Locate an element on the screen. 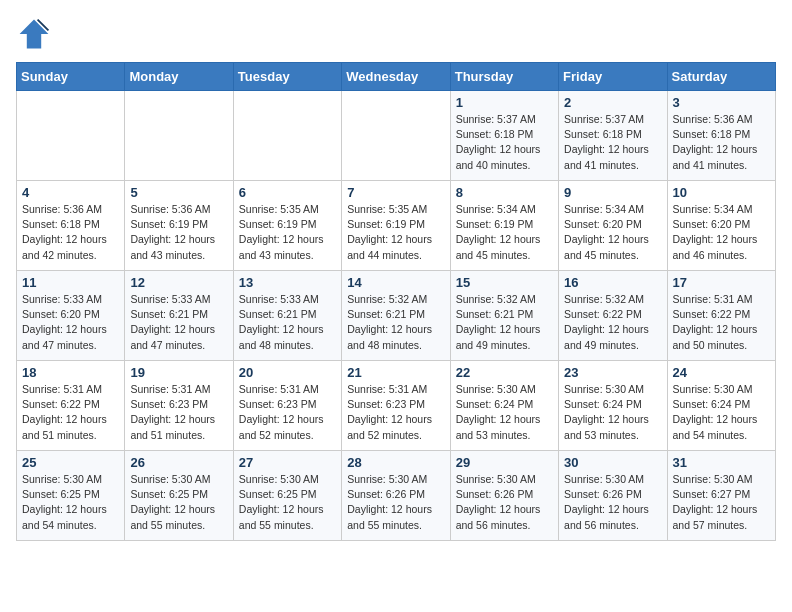 The image size is (792, 612). calendar-week-3: 11Sunrise: 5:33 AMSunset: 6:20 PMDayligh… is located at coordinates (396, 316).